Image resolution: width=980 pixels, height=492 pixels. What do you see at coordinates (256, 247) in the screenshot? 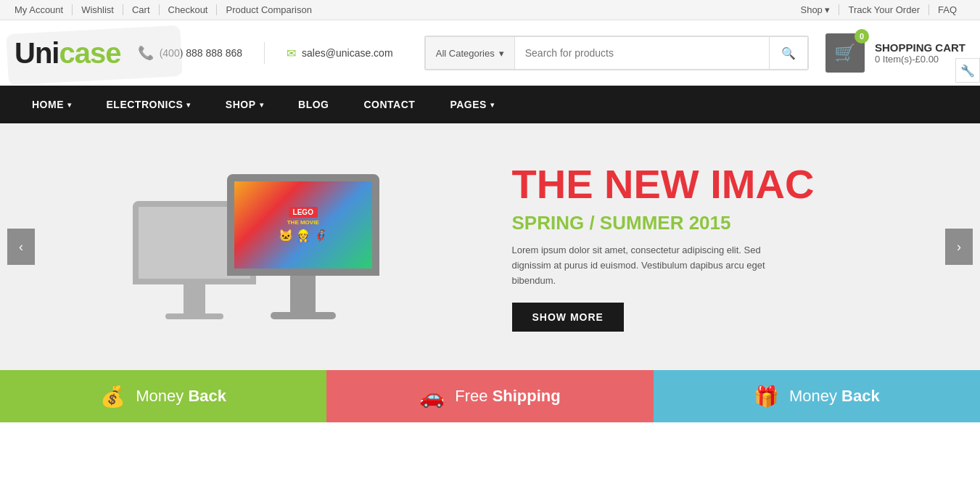
I see `hero-image-area: LEGO THE MOVIE 🐱 👷 🦸` at bounding box center [256, 247].